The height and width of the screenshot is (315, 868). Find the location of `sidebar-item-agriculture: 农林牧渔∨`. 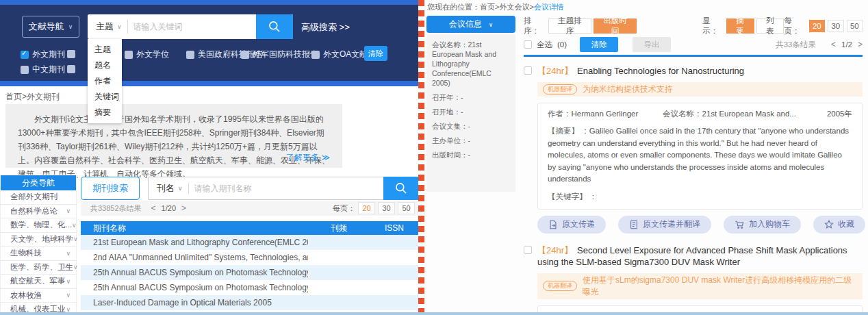

sidebar-item-agriculture: 农林牧渔∨ is located at coordinates (38, 296).